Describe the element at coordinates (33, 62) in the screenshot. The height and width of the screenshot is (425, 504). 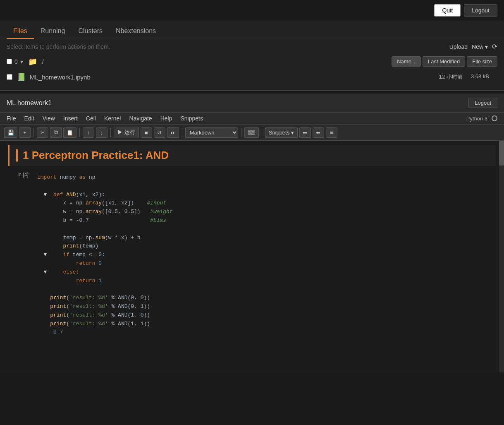
I see `folder-icon: 📁` at that location.